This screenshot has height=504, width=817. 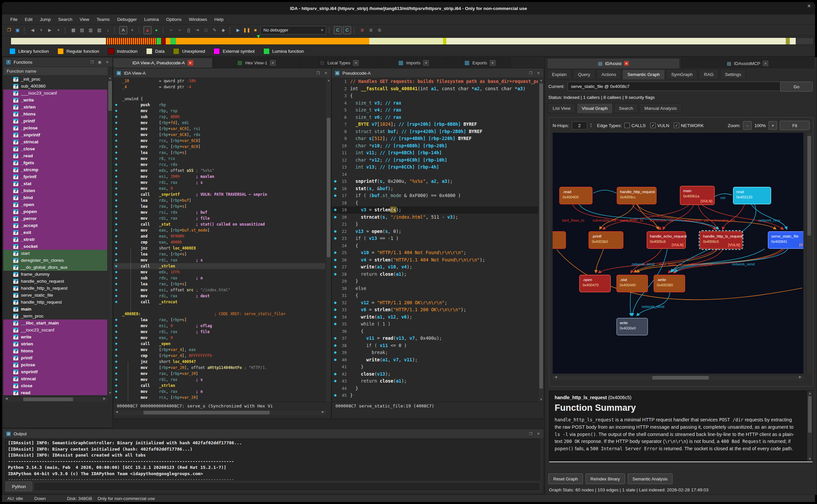 What do you see at coordinates (287, 487) in the screenshot?
I see `python-cli-input` at bounding box center [287, 487].